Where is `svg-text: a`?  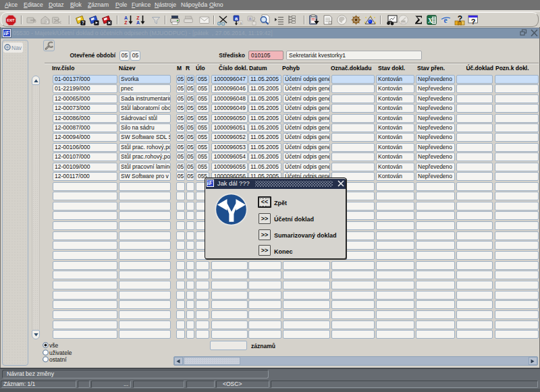 svg-text: a is located at coordinates (250, 19).